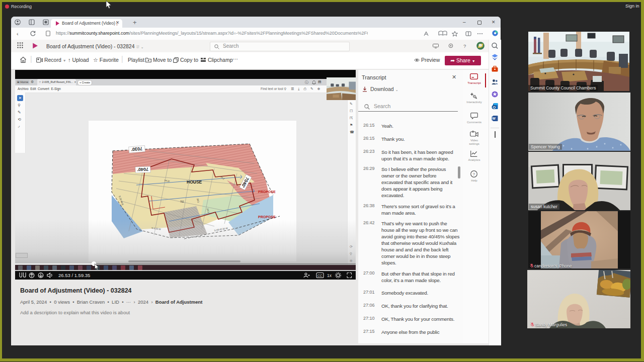 The height and width of the screenshot is (362, 644). What do you see at coordinates (494, 119) in the screenshot?
I see `svg-text: W` at bounding box center [494, 119].